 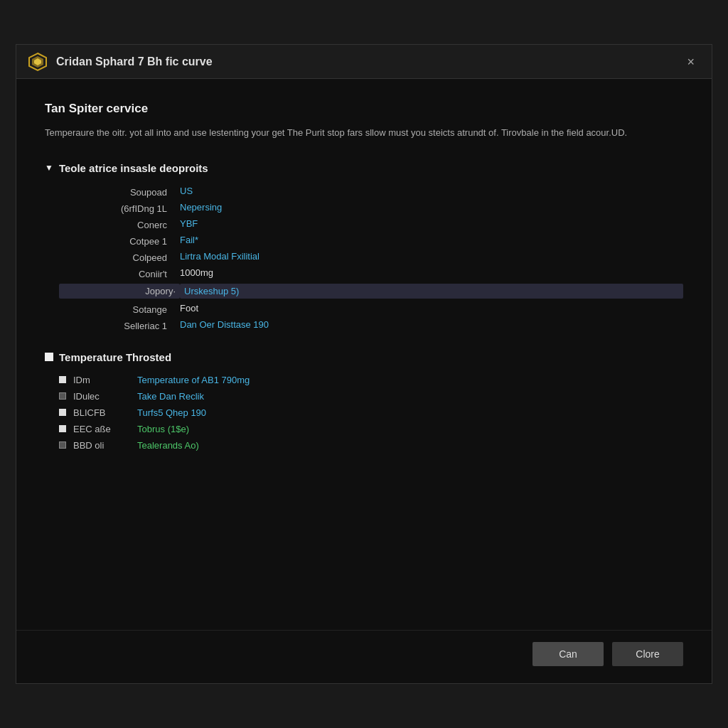 I want to click on kv-value-7: Foot, so click(x=432, y=309).